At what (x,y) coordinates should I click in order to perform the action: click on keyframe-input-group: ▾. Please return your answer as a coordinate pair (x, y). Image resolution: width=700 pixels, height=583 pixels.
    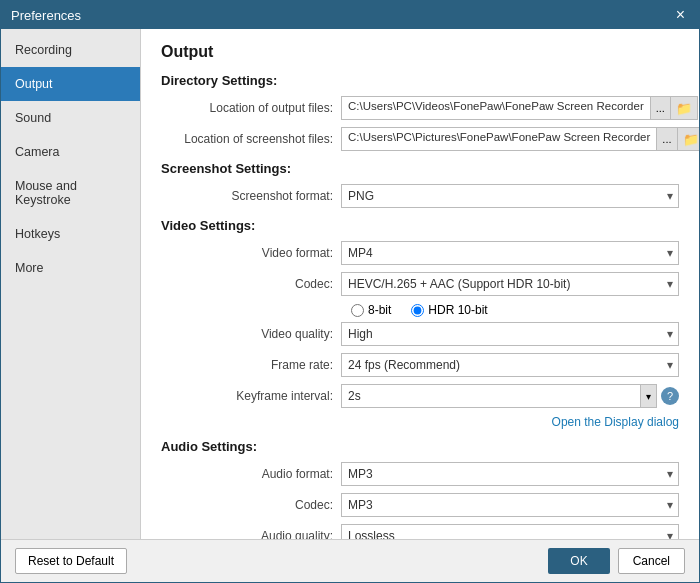
    Looking at the image, I should click on (499, 396).